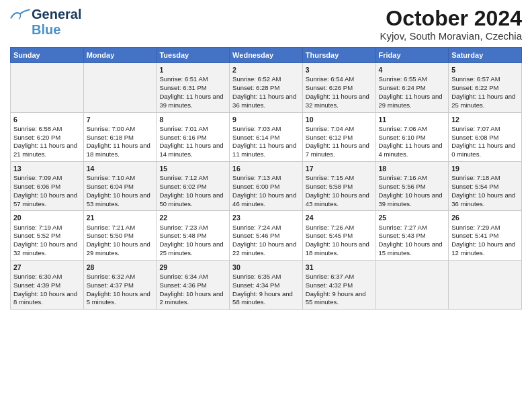 Image resolution: width=532 pixels, height=411 pixels. I want to click on day-info: Sunset: 5:54 PM, so click(485, 187).